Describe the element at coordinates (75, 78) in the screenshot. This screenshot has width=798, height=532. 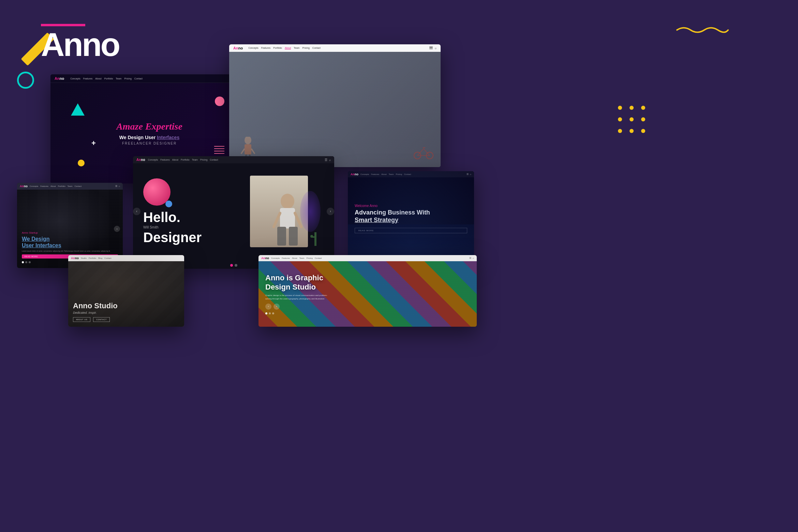
I see `nav-link-concepts: Concepts` at that location.